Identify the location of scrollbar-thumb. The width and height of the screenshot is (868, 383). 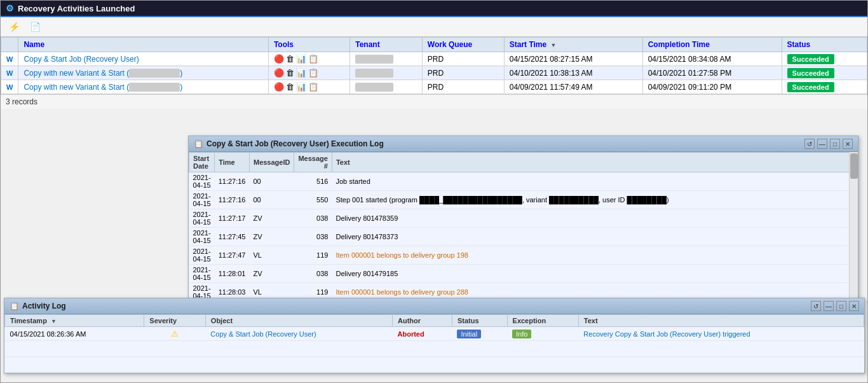
(854, 166).